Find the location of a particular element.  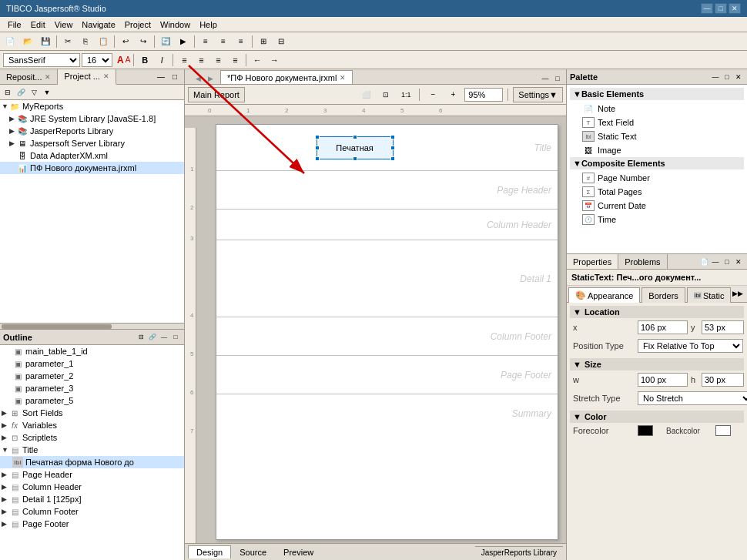

tab-repository-close: ✕ is located at coordinates (48, 77).